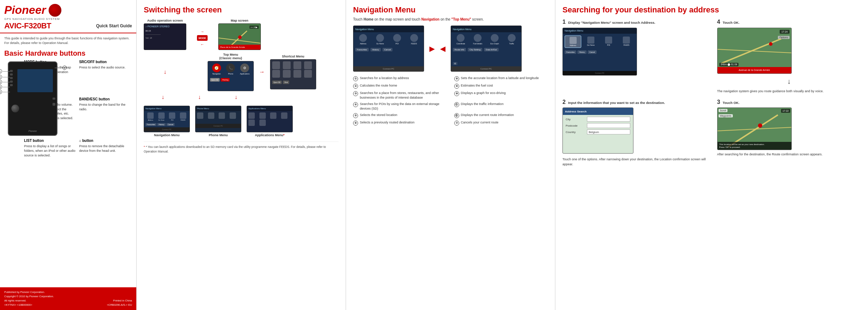  What do you see at coordinates (241, 97) in the screenshot?
I see `down-arrows-row: ↓ ↓ ↓` at bounding box center [241, 97].